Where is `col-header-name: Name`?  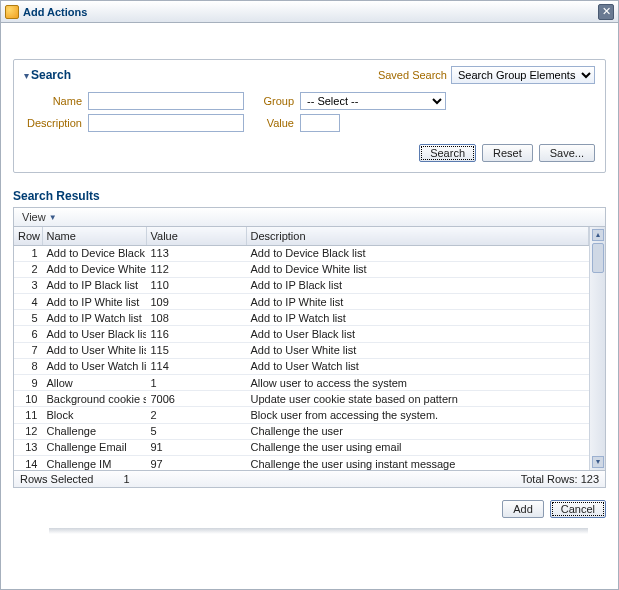
col-header-name: Name is located at coordinates (94, 236).